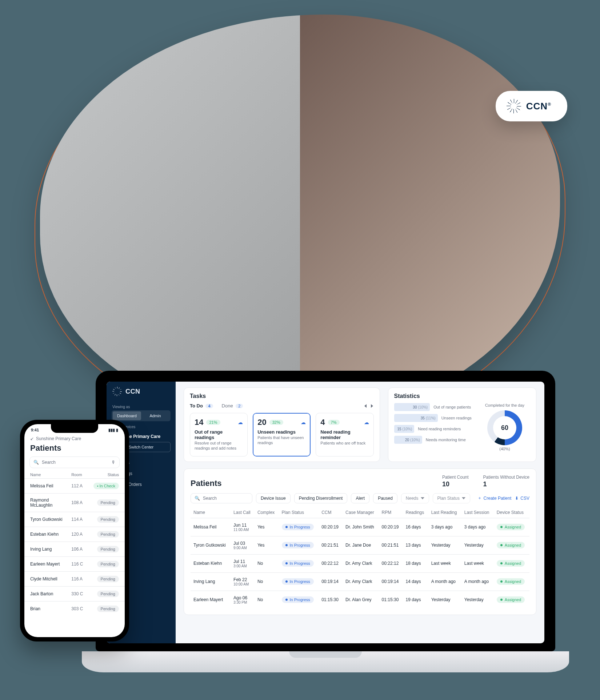 The image size is (600, 700). Describe the element at coordinates (537, 106) in the screenshot. I see `brand-name: CCN` at that location.